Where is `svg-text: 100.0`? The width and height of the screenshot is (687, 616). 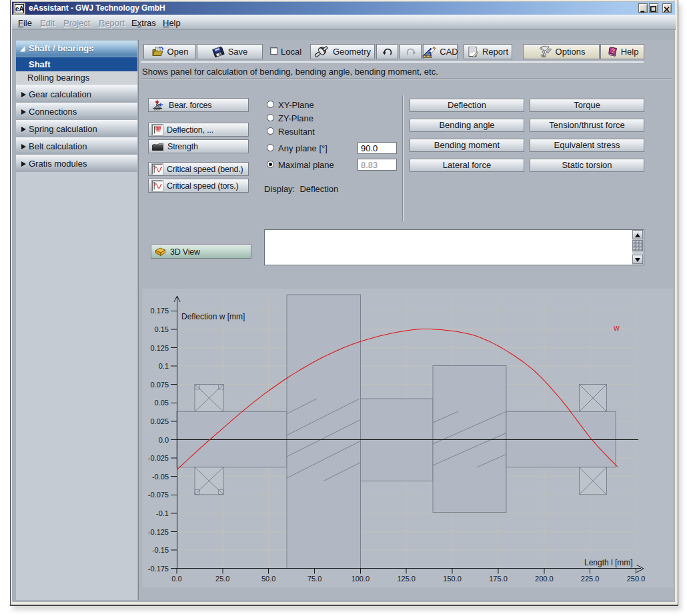 svg-text: 100.0 is located at coordinates (361, 579).